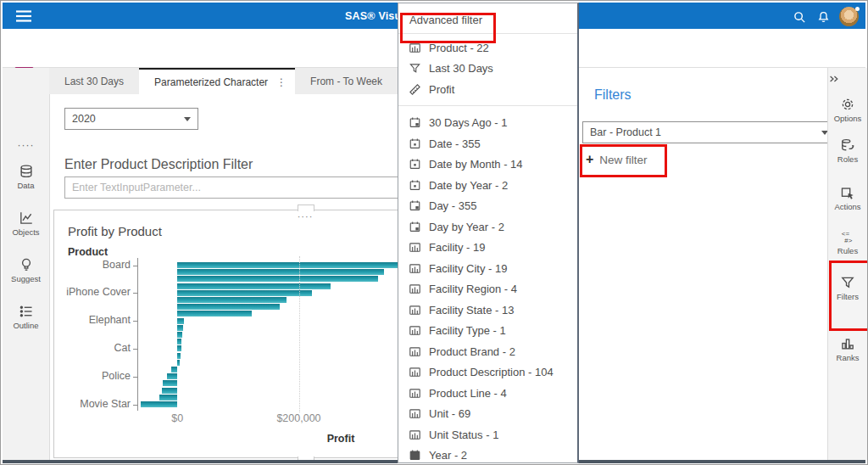  What do you see at coordinates (473, 289) in the screenshot?
I see `menu-item-label: Facility Region - 4` at bounding box center [473, 289].